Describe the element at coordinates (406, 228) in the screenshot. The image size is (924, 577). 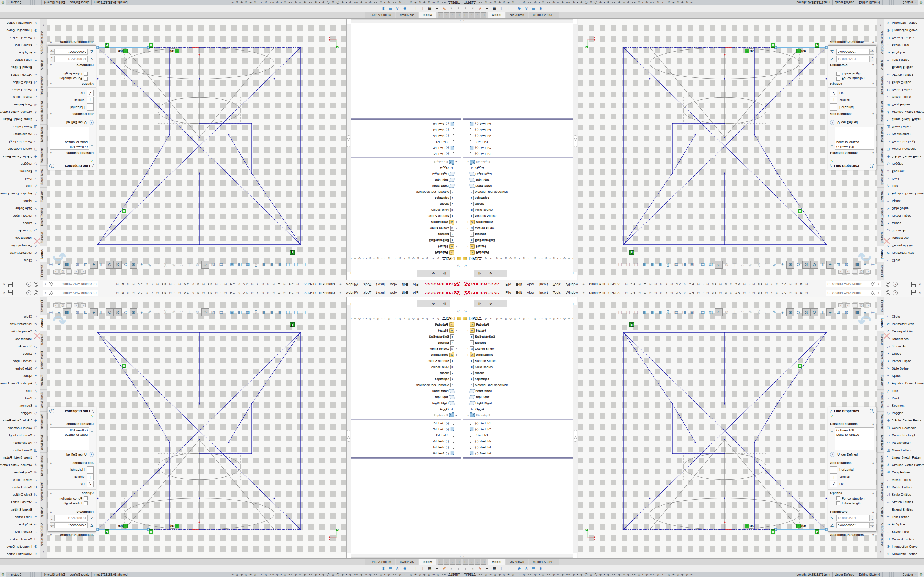
I see `tree-row: ▸ ▤ Design BinderDesign Binder` at that location.